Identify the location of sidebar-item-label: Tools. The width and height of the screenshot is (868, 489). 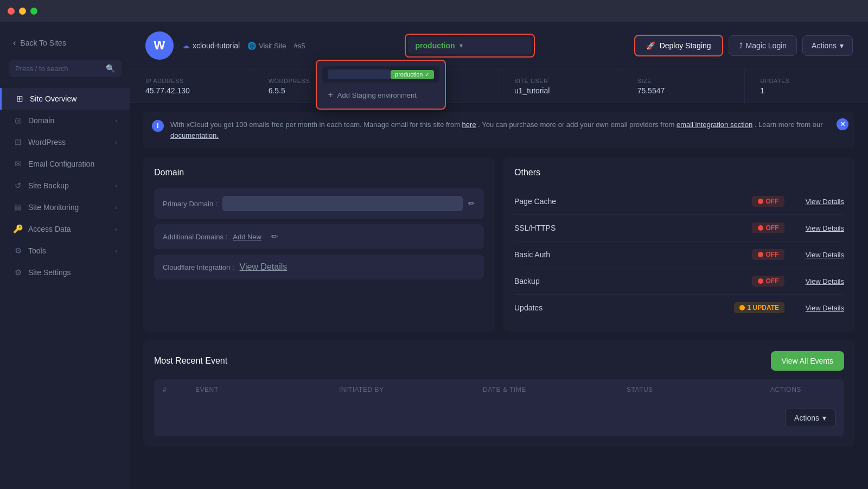
(37, 251).